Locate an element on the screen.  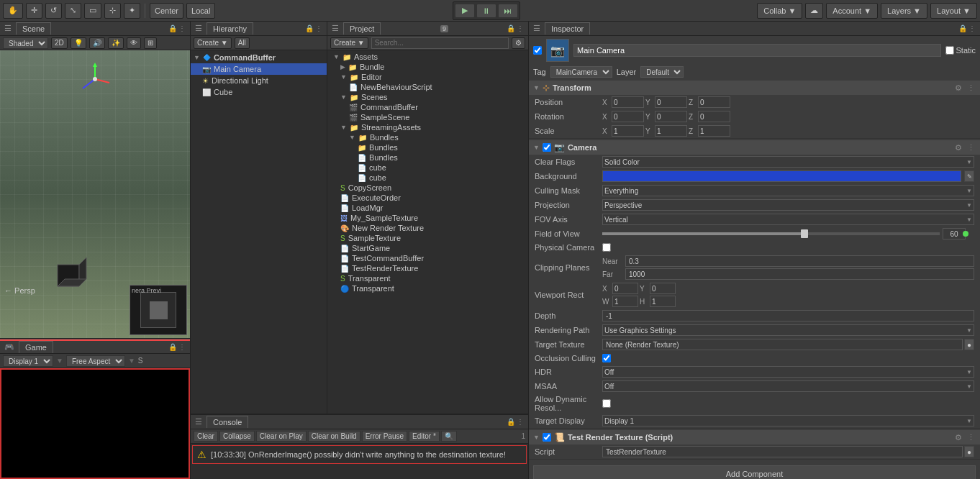
hierarchy-create-btn: Create ▼ is located at coordinates (213, 43).